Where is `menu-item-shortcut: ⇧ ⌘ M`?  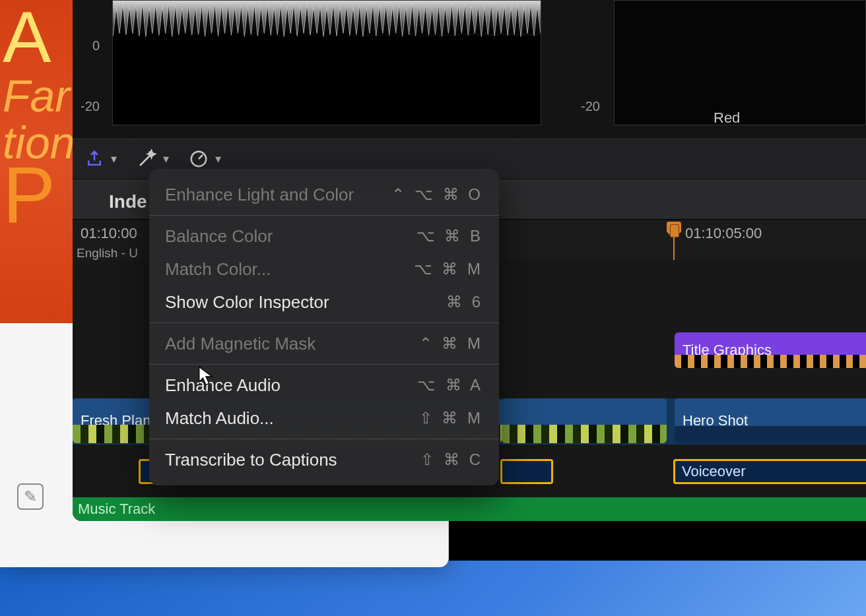
menu-item-shortcut: ⇧ ⌘ M is located at coordinates (451, 418).